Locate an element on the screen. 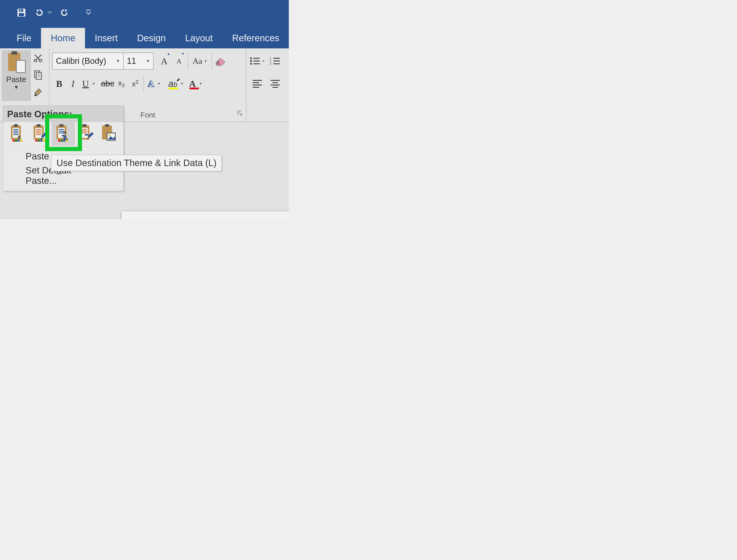 This screenshot has height=560, width=737. grow-caret-icon is located at coordinates (169, 54).